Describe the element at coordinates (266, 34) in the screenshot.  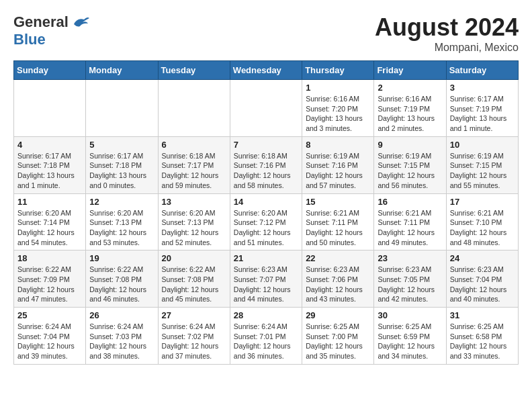
I see `page-header: General Blue August 2024 Mompani, Mexico` at that location.